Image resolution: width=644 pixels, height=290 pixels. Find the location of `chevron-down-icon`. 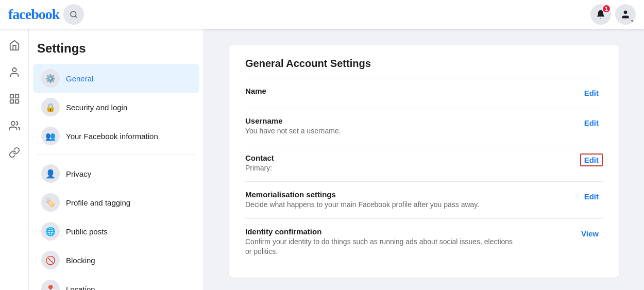

chevron-down-icon is located at coordinates (632, 21).